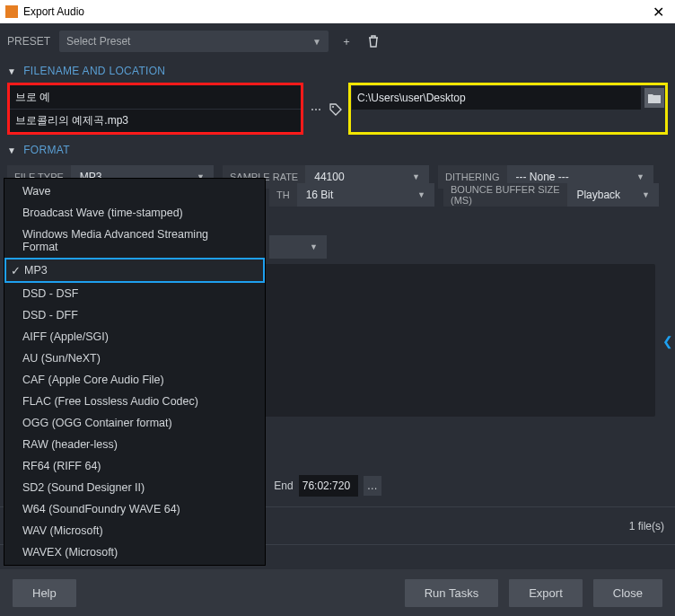 The height and width of the screenshot is (616, 675). Describe the element at coordinates (338, 150) in the screenshot. I see `section-format: ▼ FORMAT` at that location.